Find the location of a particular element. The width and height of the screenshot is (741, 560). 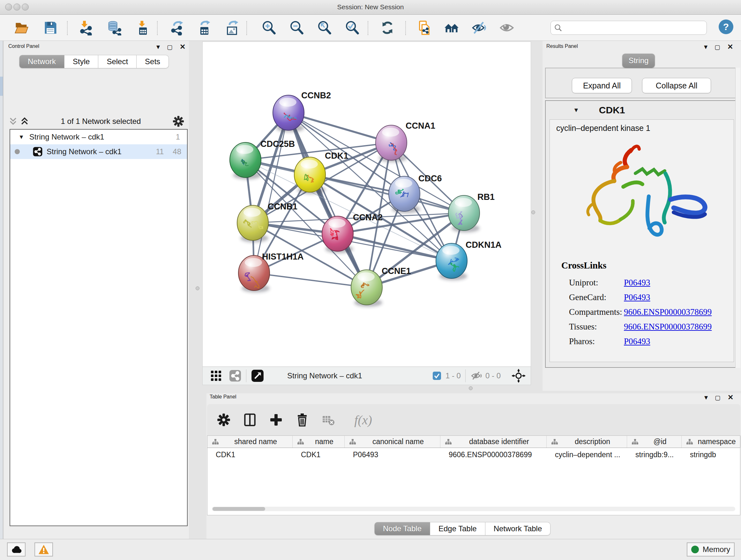

node-CCNB1 is located at coordinates (253, 224).